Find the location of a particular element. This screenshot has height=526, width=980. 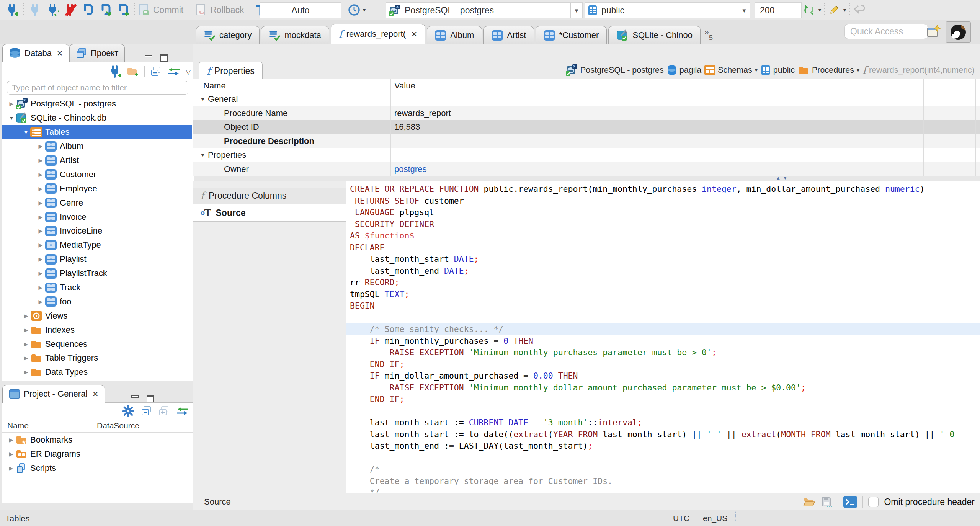

editor-tab-rewardsreport: frewards_report(✕ is located at coordinates (378, 34).